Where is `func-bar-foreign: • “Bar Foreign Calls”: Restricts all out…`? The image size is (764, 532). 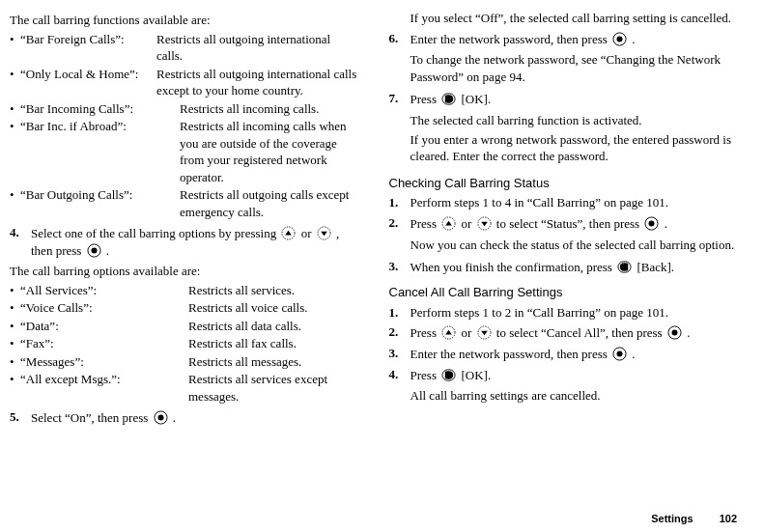 func-bar-foreign: • “Bar Foreign Calls”: Restricts all out… is located at coordinates (184, 48).